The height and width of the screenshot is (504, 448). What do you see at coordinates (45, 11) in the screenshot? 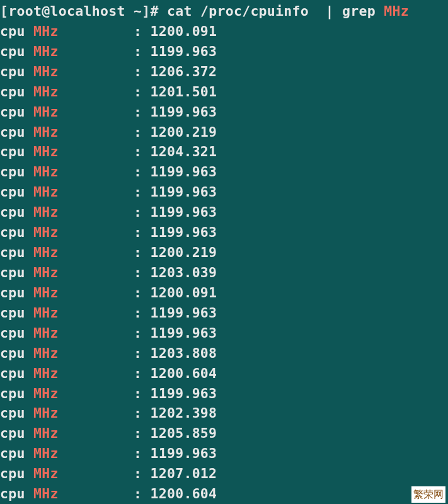
I see `prompt-at: @` at bounding box center [45, 11].